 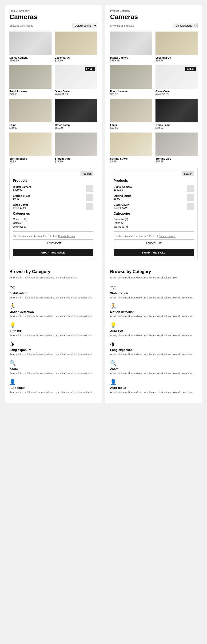 I want to click on product-image-p7, so click(x=30, y=144).